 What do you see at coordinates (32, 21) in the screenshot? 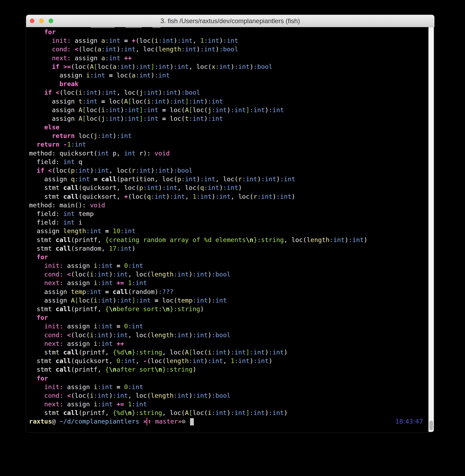
I see `close-button` at bounding box center [32, 21].